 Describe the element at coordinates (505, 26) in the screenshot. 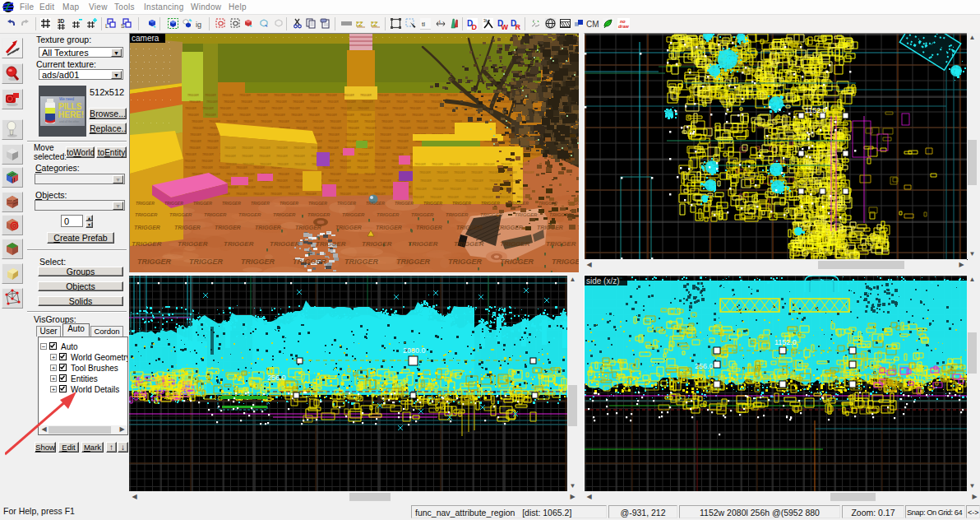

I see `svg-text: W` at that location.